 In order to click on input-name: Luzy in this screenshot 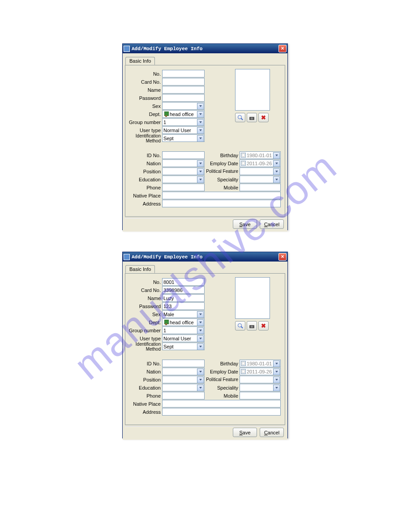, I will do `click(184, 298)`.